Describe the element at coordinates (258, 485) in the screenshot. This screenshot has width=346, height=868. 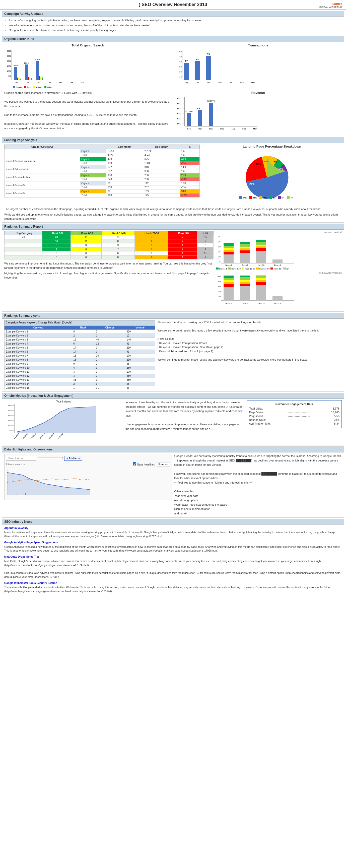
I see `data-right-text: Google Trends: We constantly monitoring …` at that location.